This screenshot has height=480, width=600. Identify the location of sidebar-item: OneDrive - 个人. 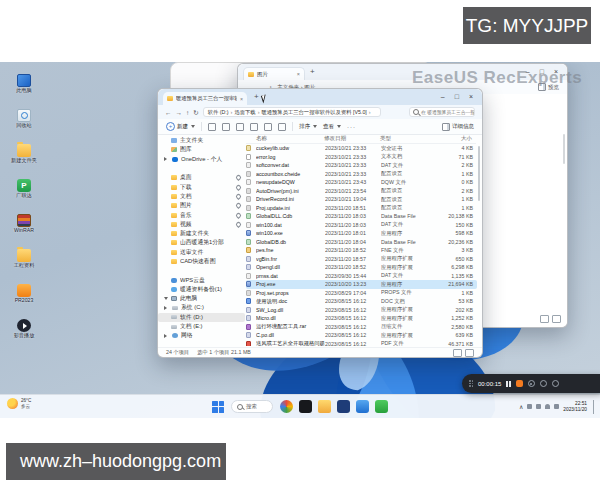
(202, 160).